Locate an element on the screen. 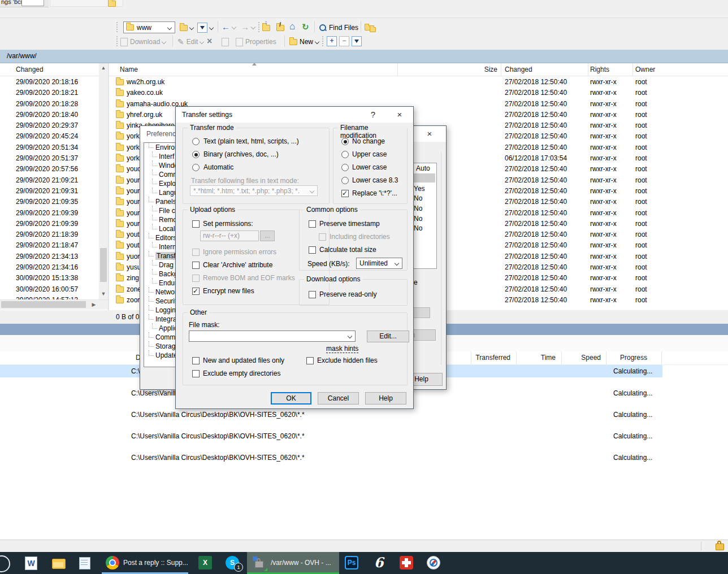  winscp-taskbar-button: /var/www - OVH - ... is located at coordinates (293, 563).